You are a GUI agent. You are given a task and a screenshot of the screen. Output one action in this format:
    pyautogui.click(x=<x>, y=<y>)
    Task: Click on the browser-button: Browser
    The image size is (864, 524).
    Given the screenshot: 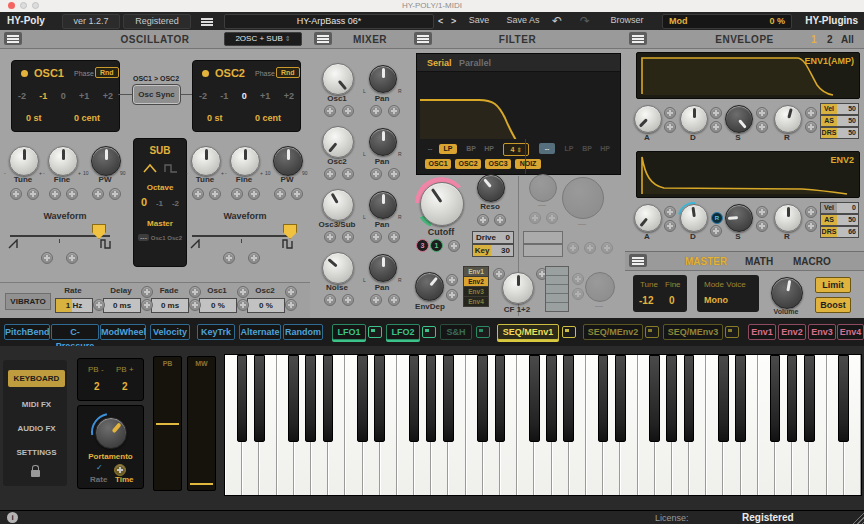 What is the action you would take?
    pyautogui.click(x=627, y=20)
    